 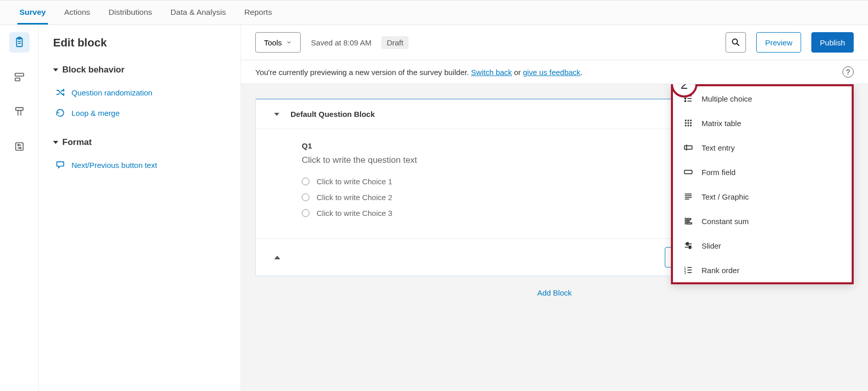 I want to click on draft-badge: Draft, so click(x=395, y=43).